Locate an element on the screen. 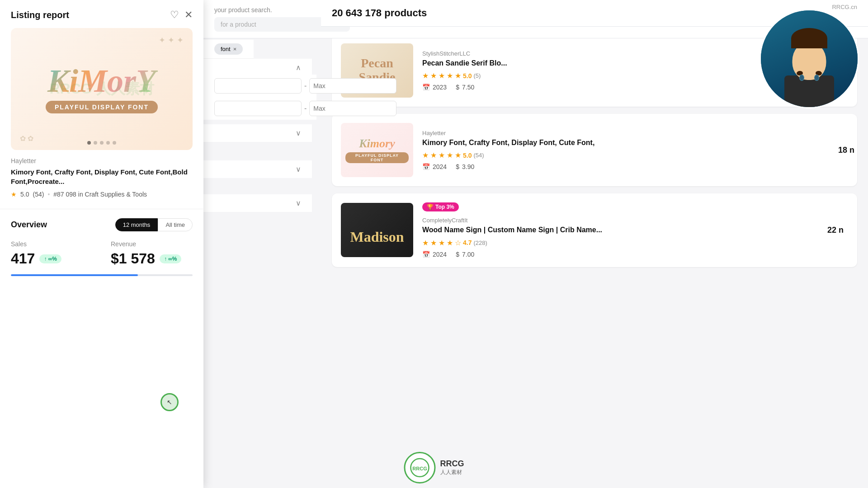 The height and width of the screenshot is (488, 868). report-reviews: (54) is located at coordinates (38, 194).